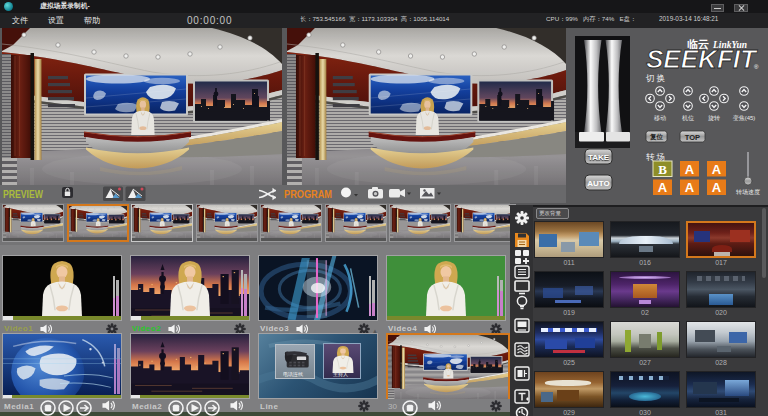 This screenshot has width=768, height=416. What do you see at coordinates (656, 137) in the screenshot?
I see `svg-text: 复位` at bounding box center [656, 137].